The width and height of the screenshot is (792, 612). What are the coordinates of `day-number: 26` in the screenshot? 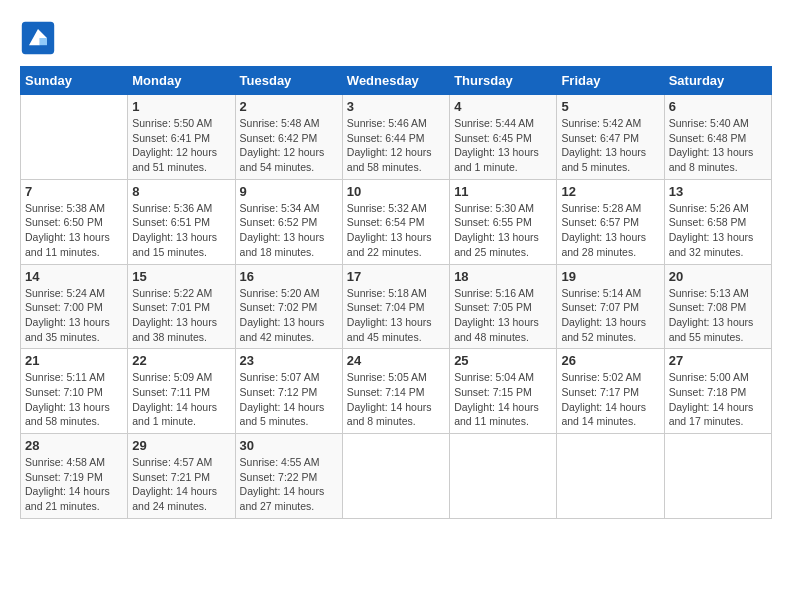 It's located at (610, 360).